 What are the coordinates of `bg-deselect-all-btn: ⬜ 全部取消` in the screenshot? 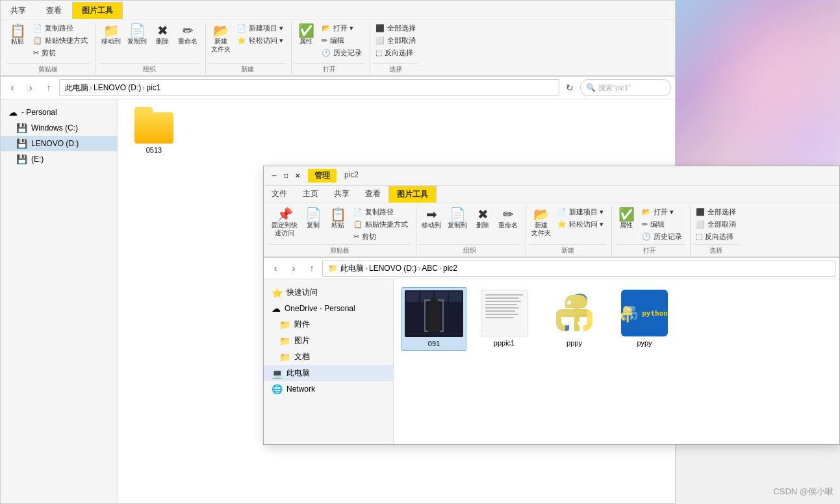 It's located at (396, 40).